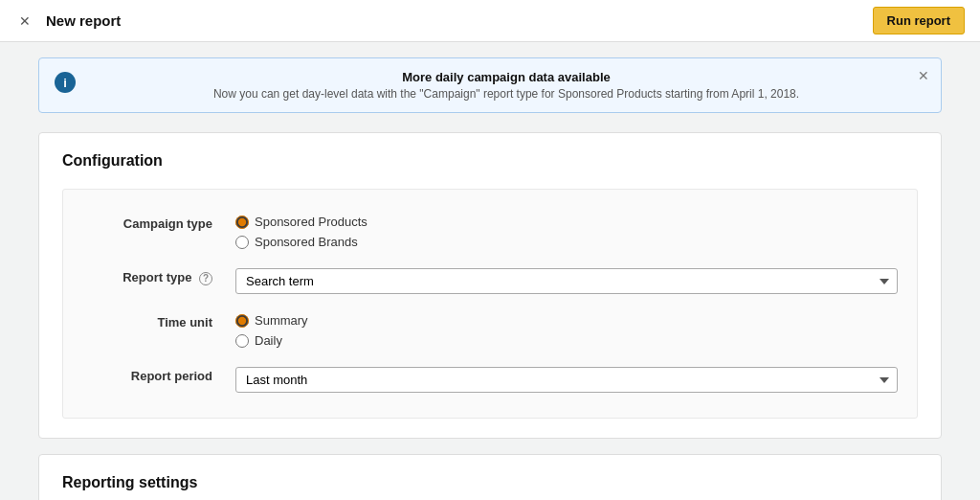 The height and width of the screenshot is (500, 980). What do you see at coordinates (490, 330) in the screenshot?
I see `time-unit-row: Time unit Summary Daily` at bounding box center [490, 330].